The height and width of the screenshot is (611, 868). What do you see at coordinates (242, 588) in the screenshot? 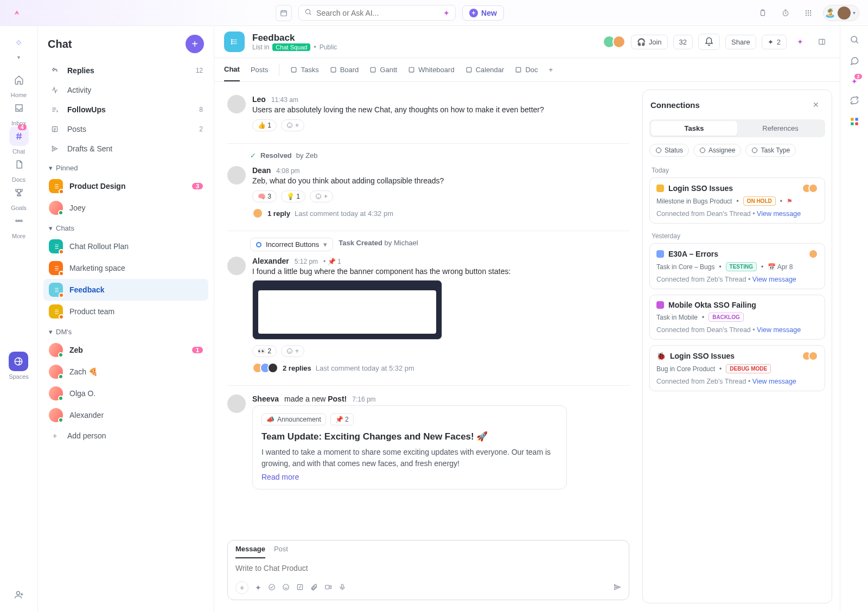
I see `composer-plus-icon: +` at bounding box center [242, 588].